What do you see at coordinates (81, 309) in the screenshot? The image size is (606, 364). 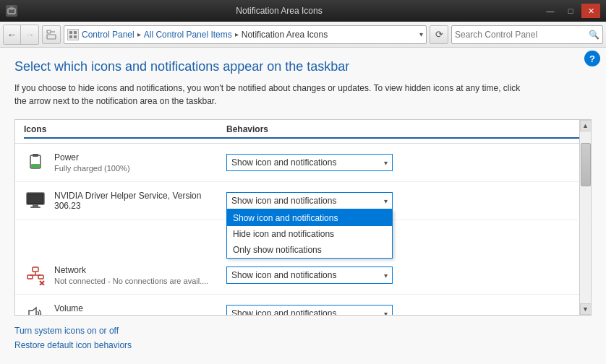 I see `item-text-volume: Volume Speakers: 54%` at bounding box center [81, 309].